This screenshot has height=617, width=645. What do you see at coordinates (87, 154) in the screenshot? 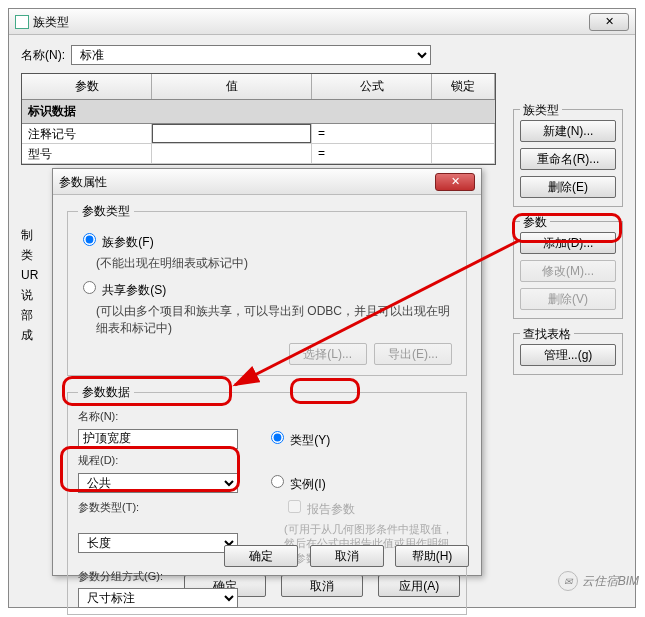
I see `row-label: 型号` at bounding box center [87, 154].